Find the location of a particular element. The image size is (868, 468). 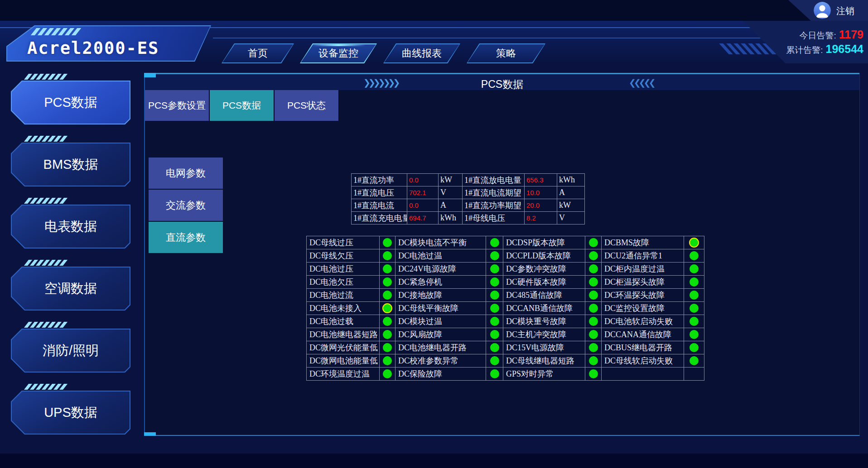

submenu-button: 交流参数 is located at coordinates (186, 205).